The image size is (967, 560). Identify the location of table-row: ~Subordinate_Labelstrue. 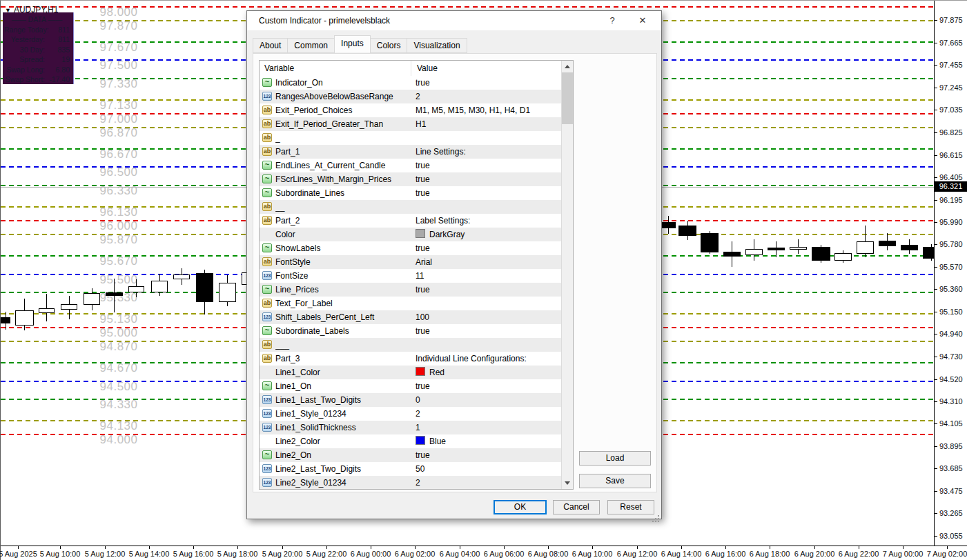
(410, 331).